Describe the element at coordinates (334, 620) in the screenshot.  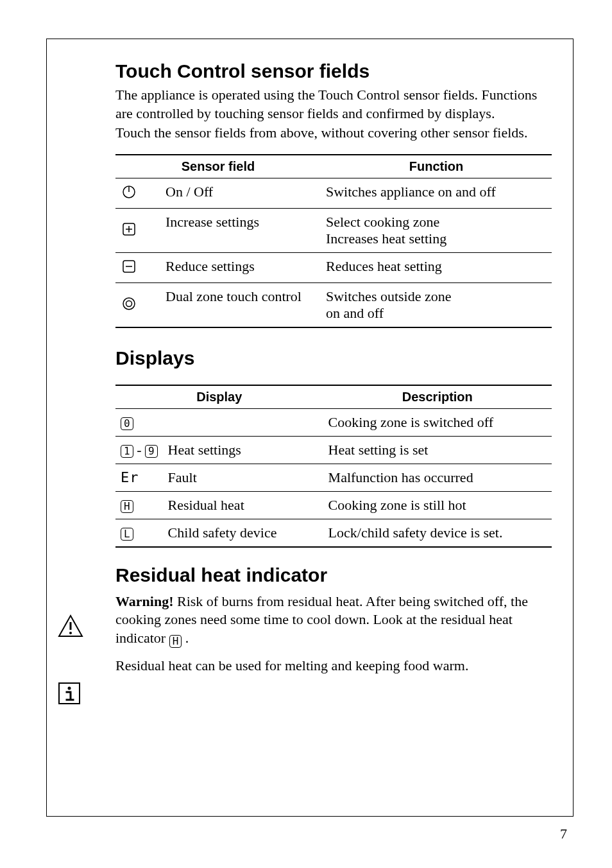
I see `warning-paragraph: Warning! Risk of burns from residual hea…` at that location.